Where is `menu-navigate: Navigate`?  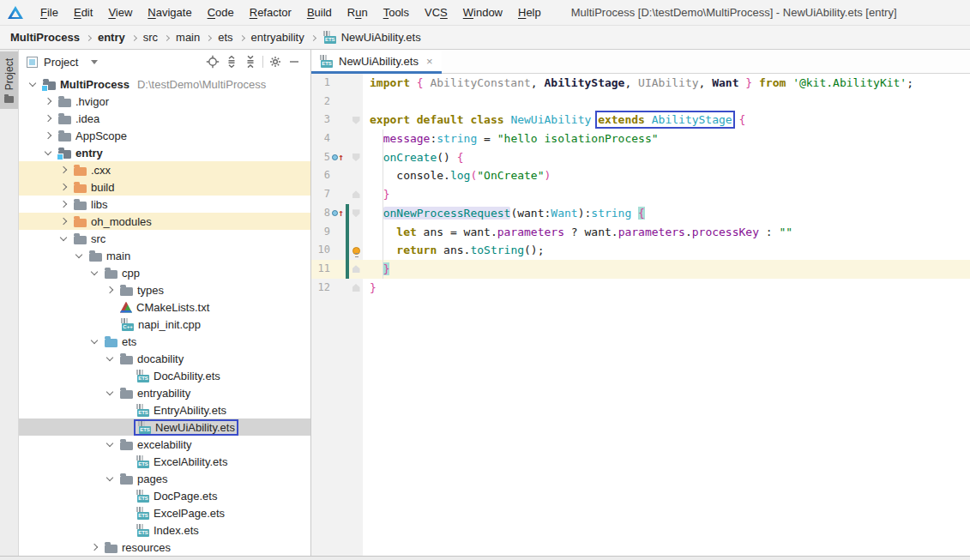 menu-navigate: Navigate is located at coordinates (170, 12).